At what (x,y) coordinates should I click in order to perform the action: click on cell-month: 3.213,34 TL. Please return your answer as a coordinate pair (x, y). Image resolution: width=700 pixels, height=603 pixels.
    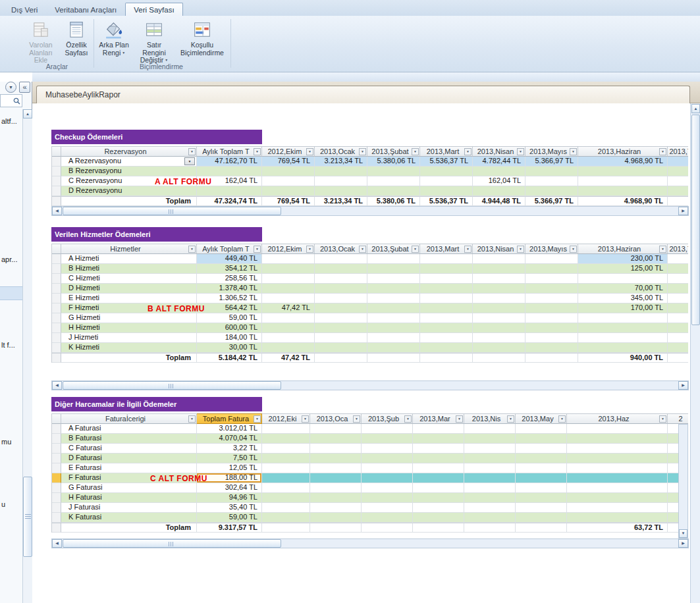
    Looking at the image, I should click on (341, 162).